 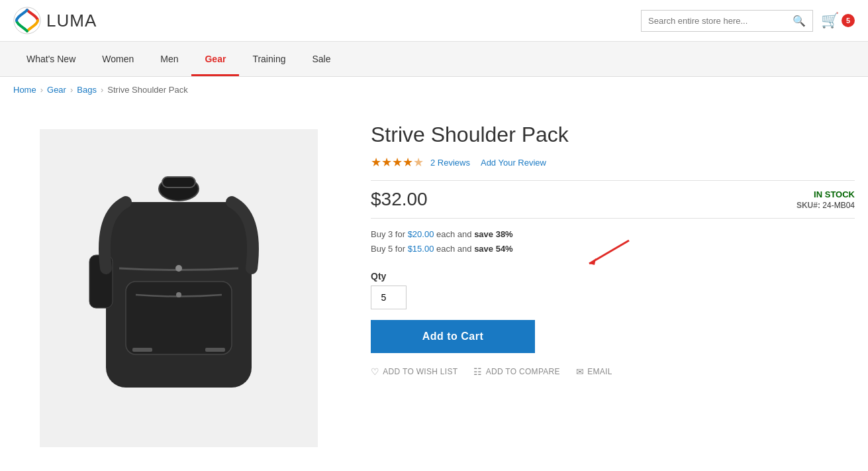 What do you see at coordinates (826, 195) in the screenshot?
I see `in-stock-label: IN STOCK` at bounding box center [826, 195].